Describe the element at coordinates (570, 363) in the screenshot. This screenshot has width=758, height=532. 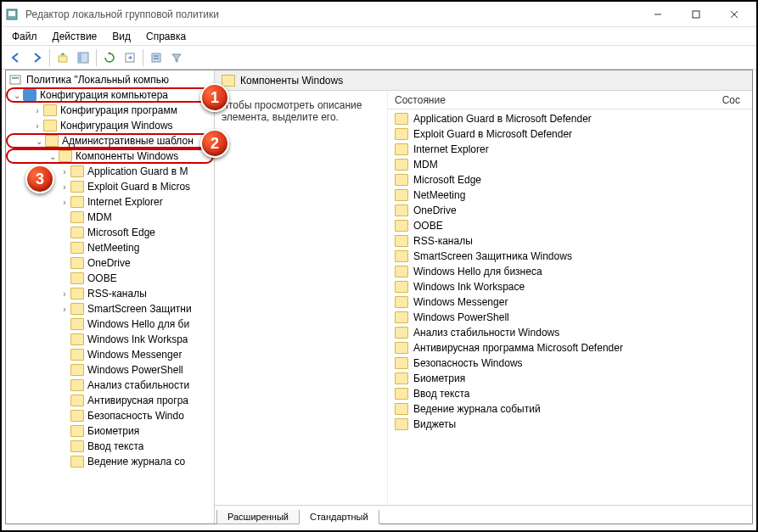
I see `list-item: Безопасность Windows` at that location.